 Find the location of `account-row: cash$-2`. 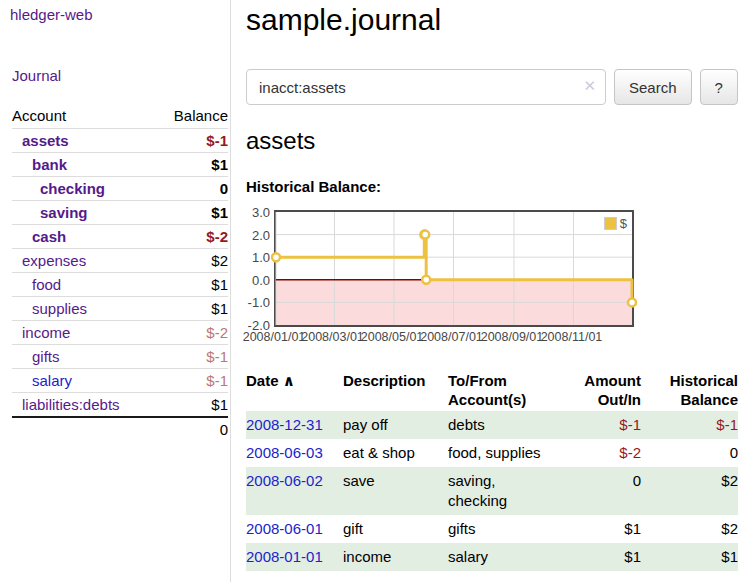

account-row: cash$-2 is located at coordinates (120, 237).